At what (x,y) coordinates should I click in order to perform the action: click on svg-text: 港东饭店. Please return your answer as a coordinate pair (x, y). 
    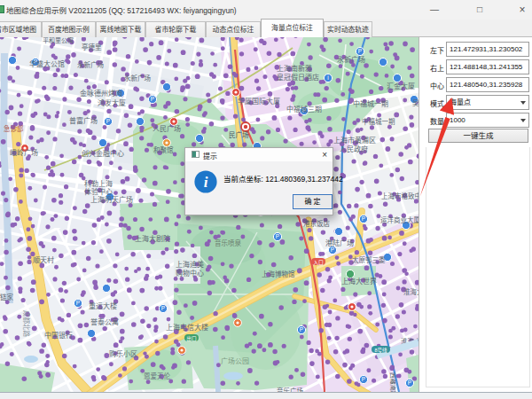
    Looking at the image, I should click on (317, 223).